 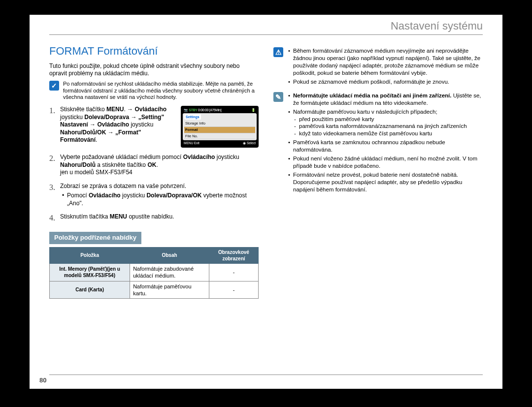 I want to click on th-item: Položka, so click(x=90, y=255).